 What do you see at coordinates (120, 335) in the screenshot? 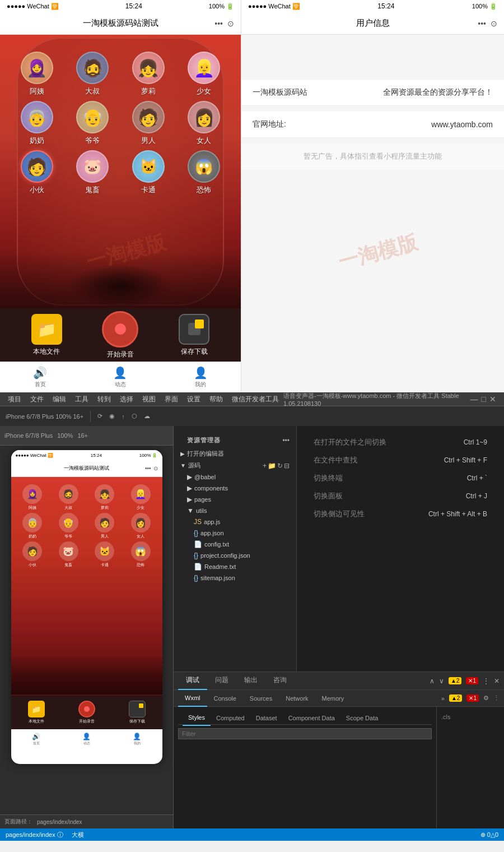
I see `record-btn: 开始录音` at bounding box center [120, 335].